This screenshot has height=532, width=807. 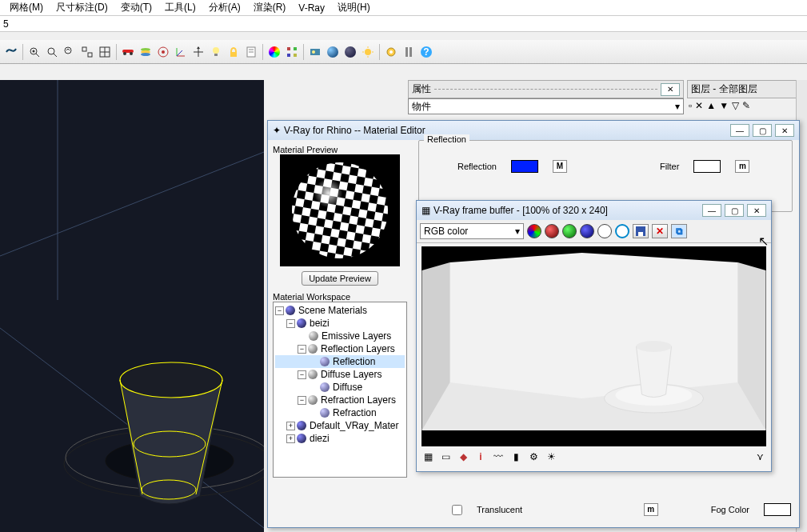 I want to click on maximize-button: ▢, so click(x=762, y=130).